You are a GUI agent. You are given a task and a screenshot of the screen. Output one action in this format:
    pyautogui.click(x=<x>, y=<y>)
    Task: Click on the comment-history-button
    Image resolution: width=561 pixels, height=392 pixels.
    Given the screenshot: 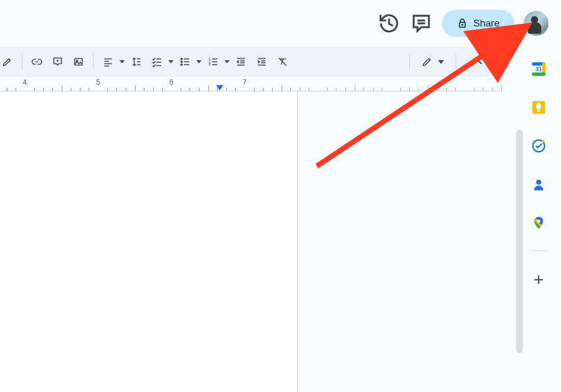 What is the action you would take?
    pyautogui.click(x=421, y=23)
    